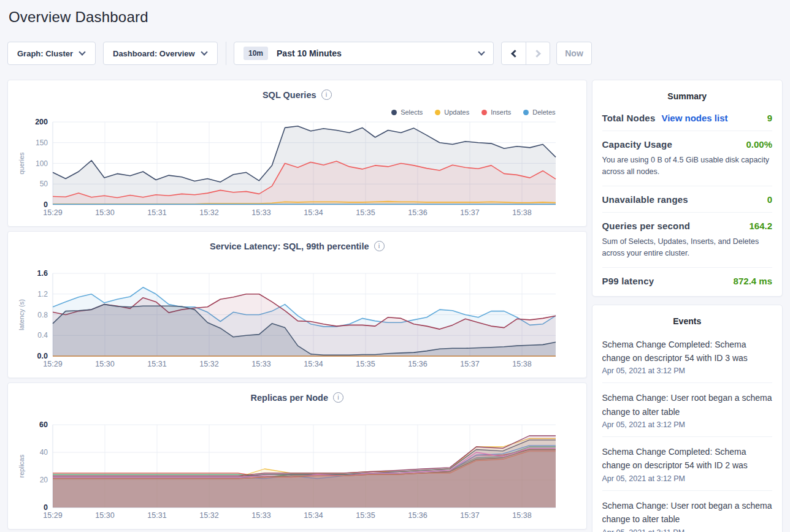 This screenshot has height=532, width=790. I want to click on svg-text: queries, so click(21, 163).